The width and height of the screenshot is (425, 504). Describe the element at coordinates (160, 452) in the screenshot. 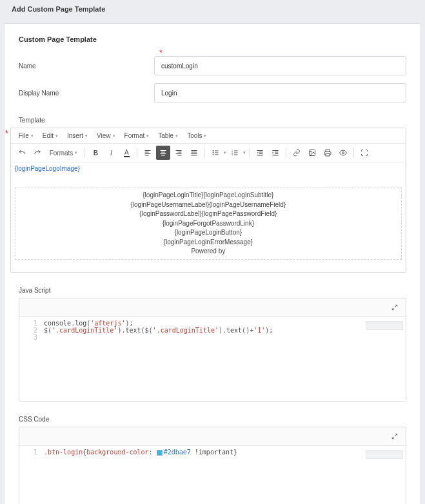

I see `color-swatch-icon` at that location.